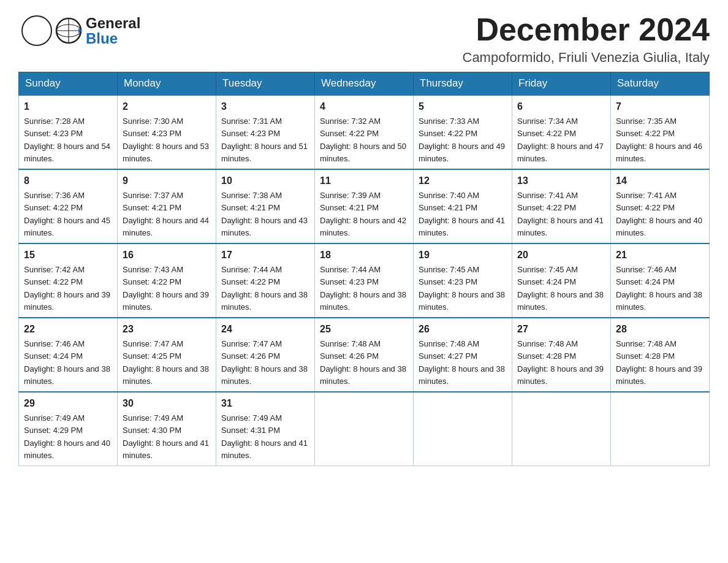 The height and width of the screenshot is (563, 728). Describe the element at coordinates (561, 354) in the screenshot. I see `calendar-cell: 27 Sunrise: 7:48 AMSunset: 4:28 PMDaylig…` at that location.